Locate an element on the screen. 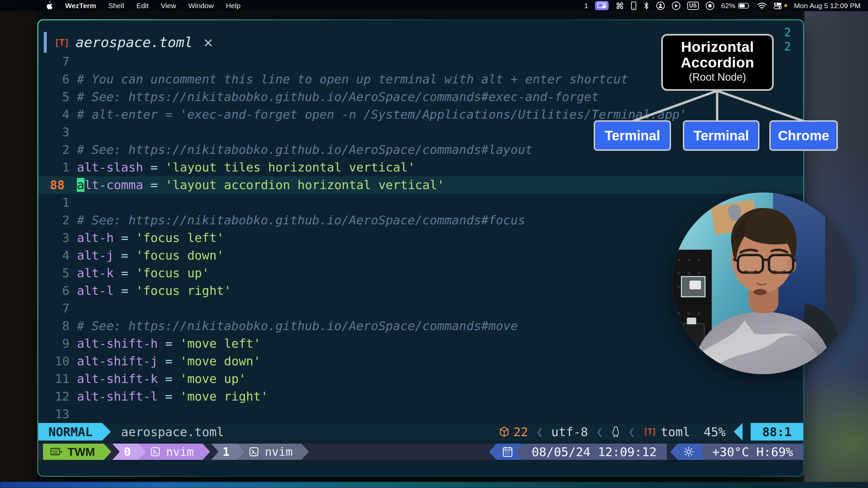 The height and width of the screenshot is (488, 868). bluetooth-icon is located at coordinates (646, 6).